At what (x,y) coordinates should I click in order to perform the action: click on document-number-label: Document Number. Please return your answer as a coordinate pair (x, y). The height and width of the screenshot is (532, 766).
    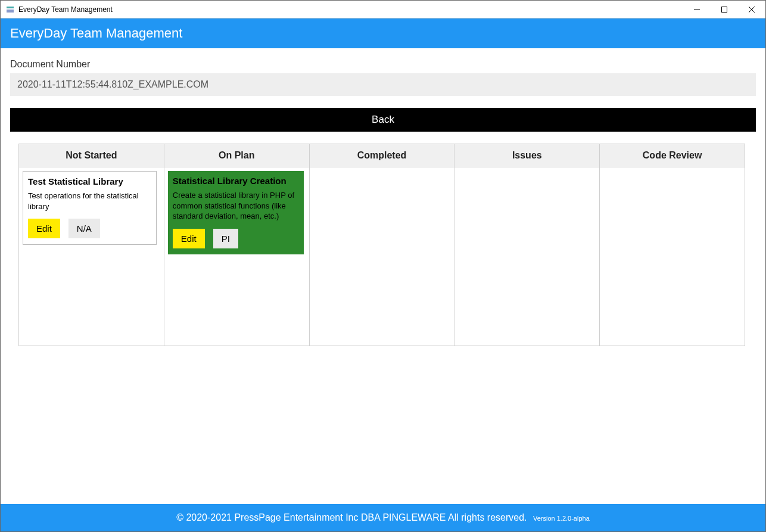
    Looking at the image, I should click on (383, 64).